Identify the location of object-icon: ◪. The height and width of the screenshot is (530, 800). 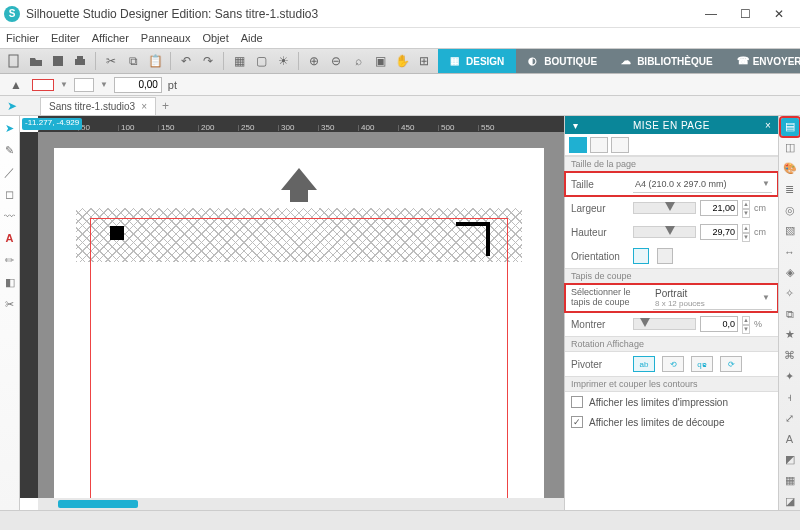
(790, 501).